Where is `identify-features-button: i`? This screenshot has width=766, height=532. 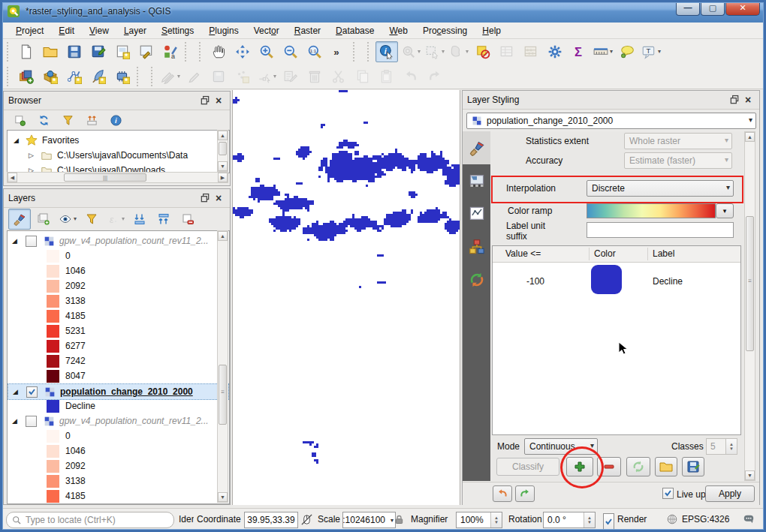
identify-features-button: i is located at coordinates (387, 52).